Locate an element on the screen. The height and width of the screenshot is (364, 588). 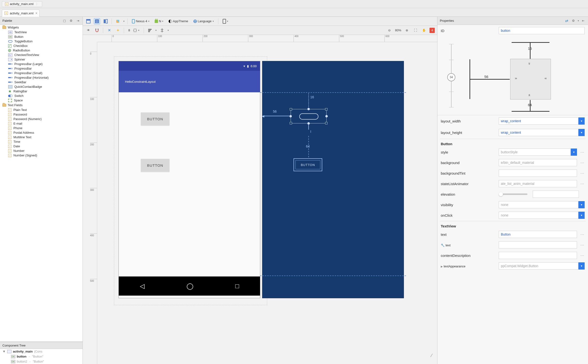
fit-icon: ⛶ is located at coordinates (415, 30).